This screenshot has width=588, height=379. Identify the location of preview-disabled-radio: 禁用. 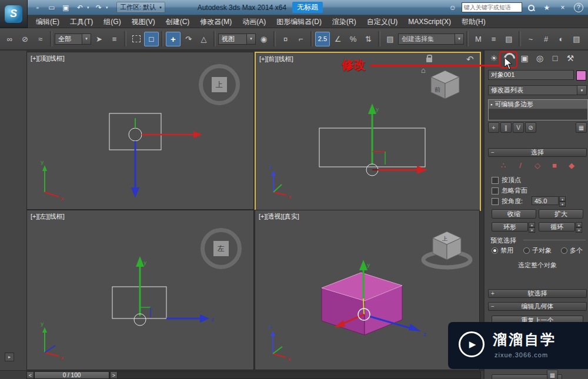
(502, 250).